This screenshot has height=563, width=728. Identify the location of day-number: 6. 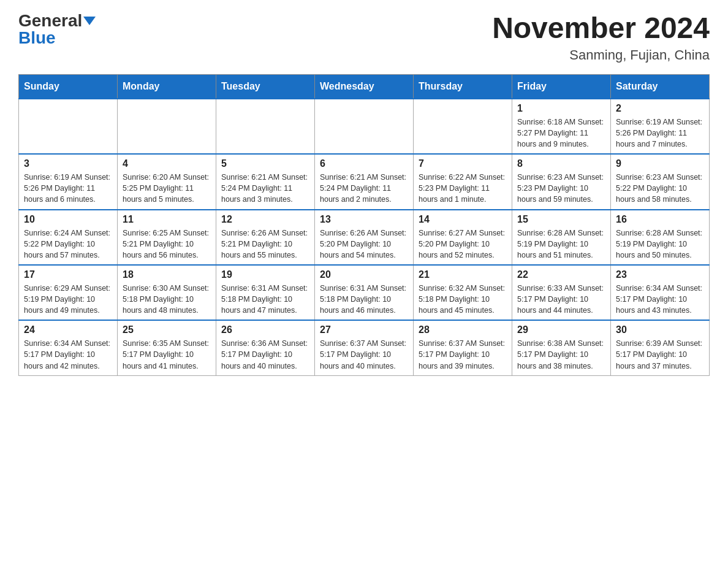
(364, 164).